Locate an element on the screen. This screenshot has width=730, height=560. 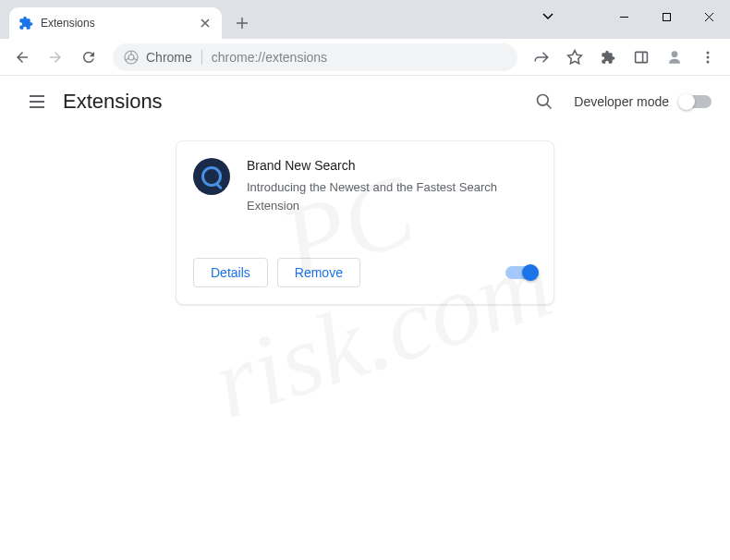
address-origin-label: Chrome is located at coordinates (174, 57).